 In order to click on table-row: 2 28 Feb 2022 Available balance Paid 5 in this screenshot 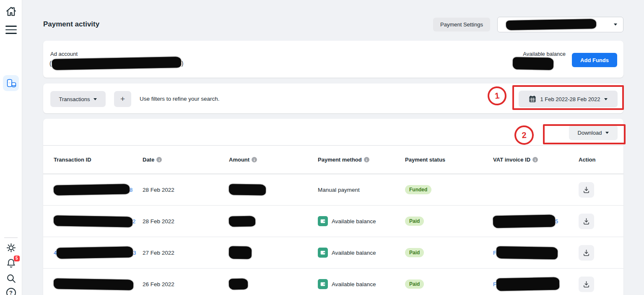, I will do `click(333, 222)`.